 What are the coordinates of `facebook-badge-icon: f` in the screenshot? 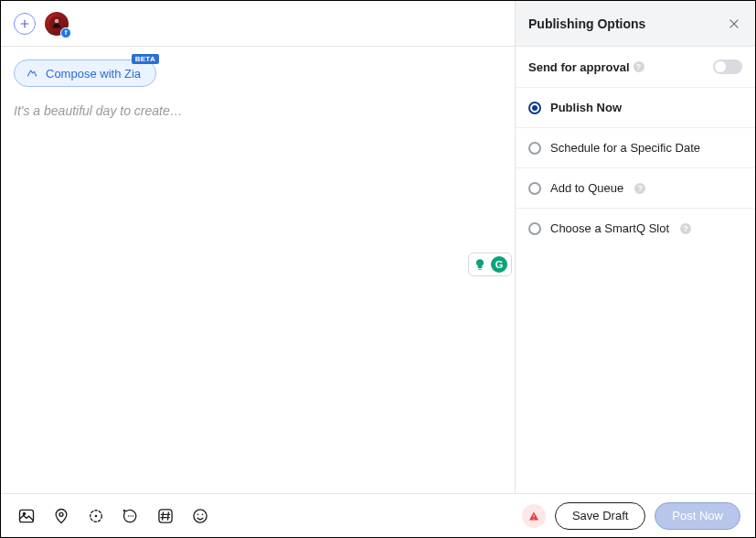 It's located at (66, 33).